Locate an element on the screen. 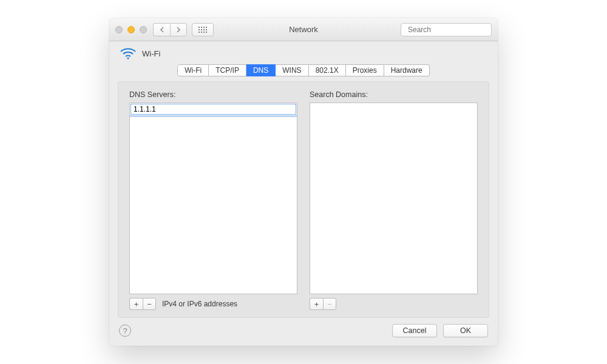 The width and height of the screenshot is (607, 364). tab-hardware: Hardware is located at coordinates (407, 70).